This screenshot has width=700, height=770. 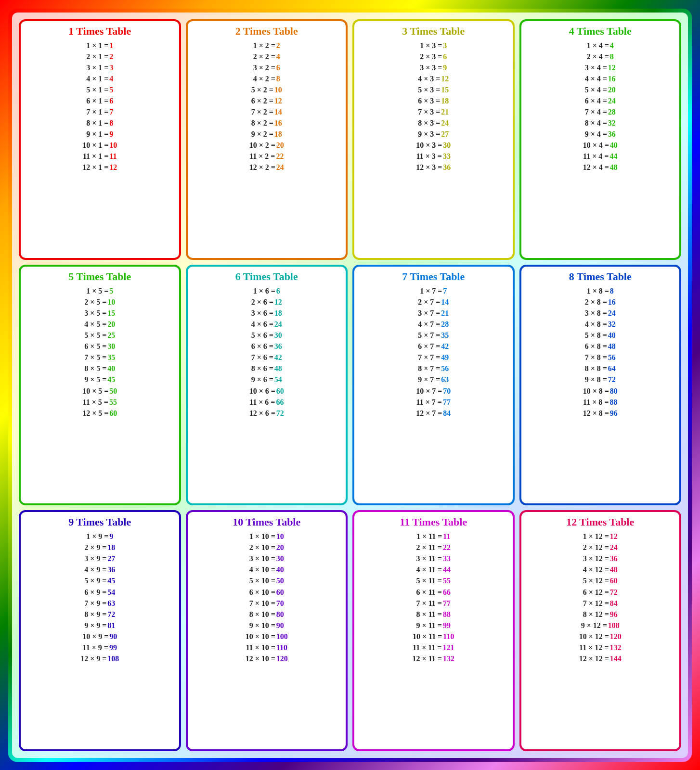 I want to click on result-value: 77, so click(x=447, y=402).